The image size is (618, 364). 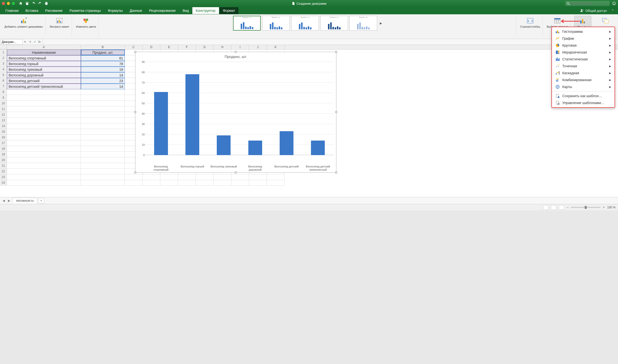 What do you see at coordinates (151, 47) in the screenshot?
I see `column-header-D: D` at bounding box center [151, 47].